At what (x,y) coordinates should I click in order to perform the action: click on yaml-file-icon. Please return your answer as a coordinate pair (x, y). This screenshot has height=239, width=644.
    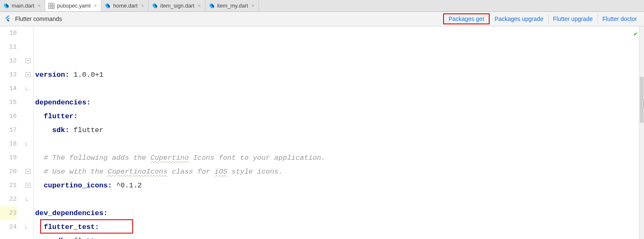
    Looking at the image, I should click on (51, 6).